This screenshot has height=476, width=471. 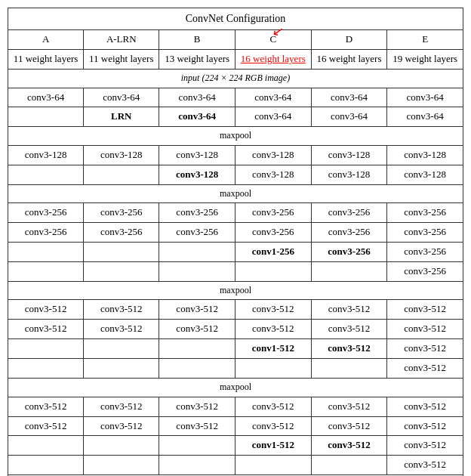 What do you see at coordinates (46, 233) in the screenshot?
I see `conv3-a2: conv3-256` at bounding box center [46, 233].